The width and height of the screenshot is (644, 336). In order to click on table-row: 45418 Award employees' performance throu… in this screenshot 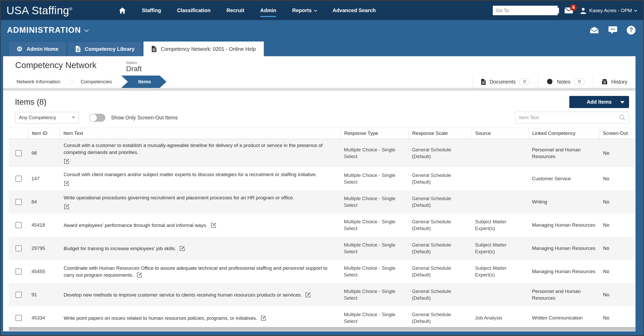, I will do `click(322, 225)`.